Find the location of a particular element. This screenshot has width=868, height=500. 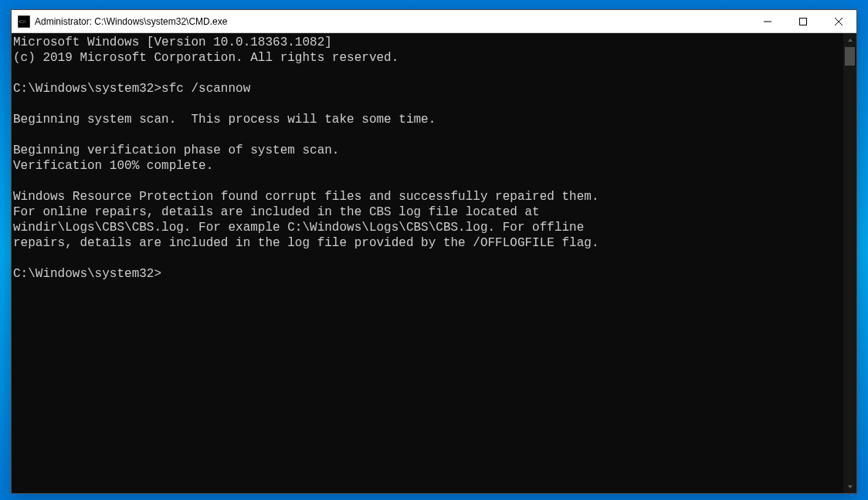

maximize-button is located at coordinates (803, 22).